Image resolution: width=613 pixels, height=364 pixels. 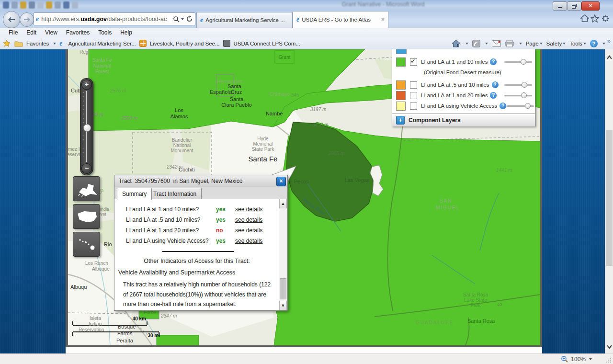 What do you see at coordinates (487, 44) in the screenshot?
I see `rss-caret` at bounding box center [487, 44].